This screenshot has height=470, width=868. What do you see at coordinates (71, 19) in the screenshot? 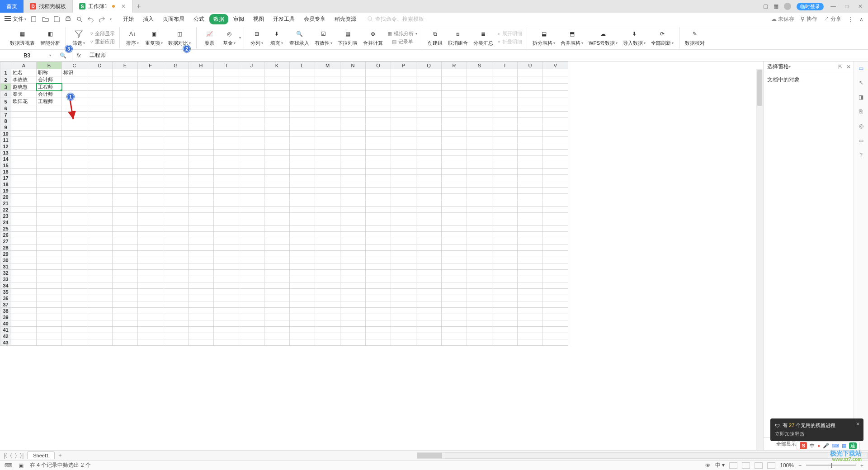
I see `quick-access-toolbar: ▾` at bounding box center [71, 19].